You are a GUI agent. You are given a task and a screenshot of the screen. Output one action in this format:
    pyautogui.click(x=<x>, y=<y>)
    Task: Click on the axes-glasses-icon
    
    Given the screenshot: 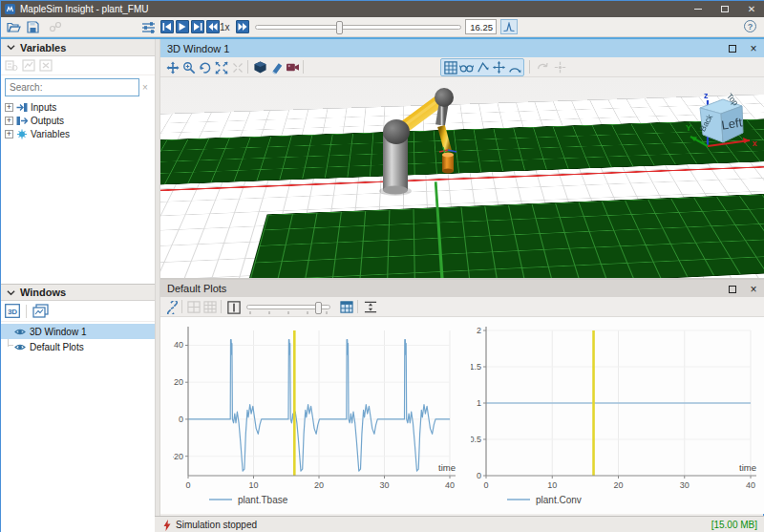 What is the action you would take?
    pyautogui.click(x=466, y=67)
    